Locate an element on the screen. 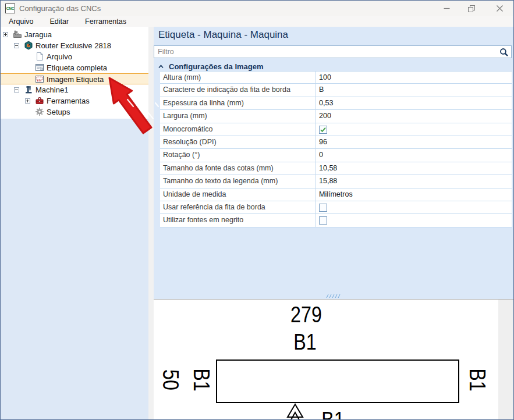  property-label: Usar referência da fita de borda is located at coordinates (214, 207).